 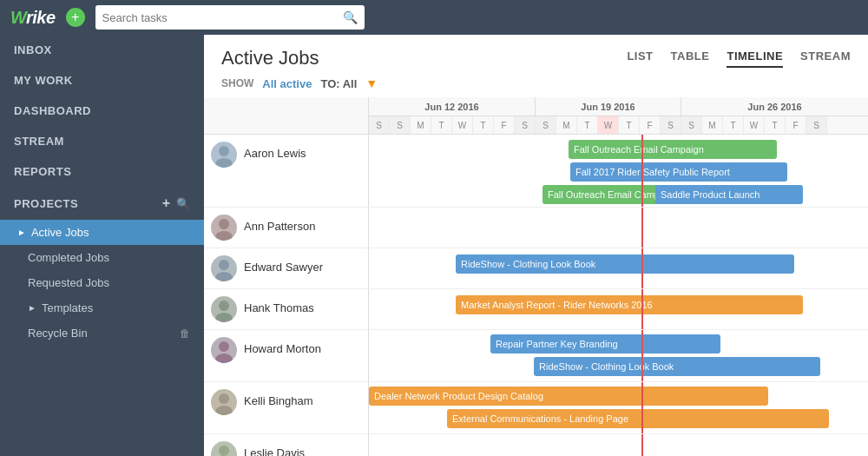 I want to click on sidebar-item-reports: REPORTS, so click(x=102, y=172).